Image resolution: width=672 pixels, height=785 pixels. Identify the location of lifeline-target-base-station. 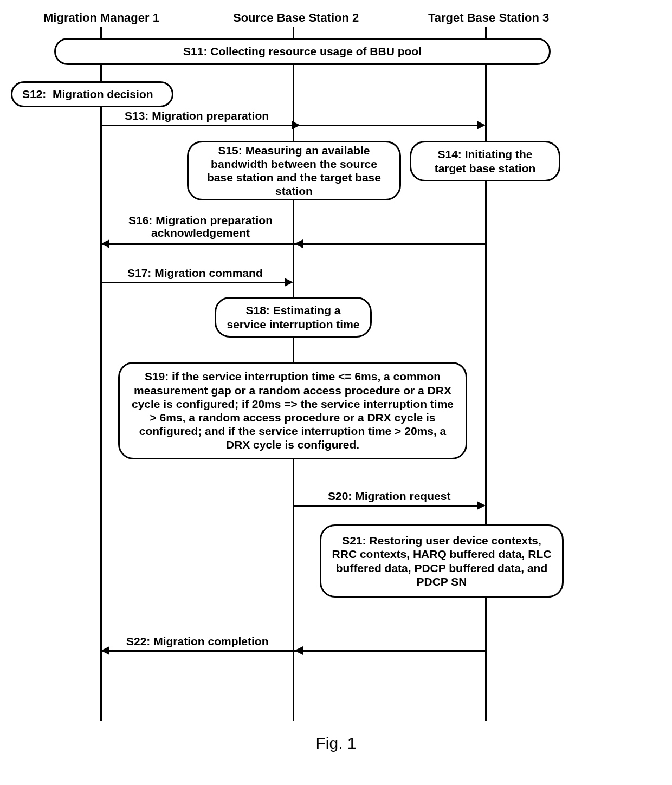
(486, 374).